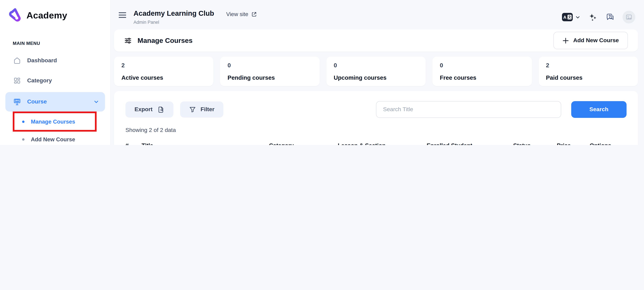 The image size is (644, 290). Describe the element at coordinates (40, 81) in the screenshot. I see `sidebar-item-label: Category` at that location.